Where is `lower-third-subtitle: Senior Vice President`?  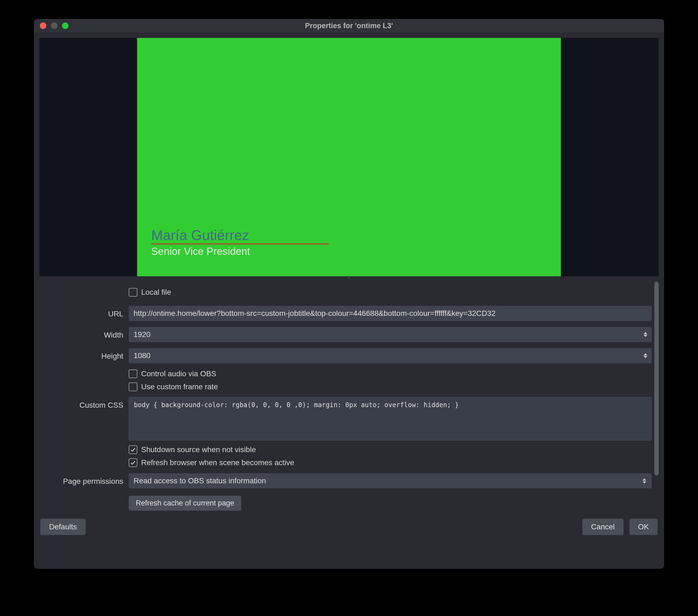 lower-third-subtitle: Senior Vice President is located at coordinates (240, 252).